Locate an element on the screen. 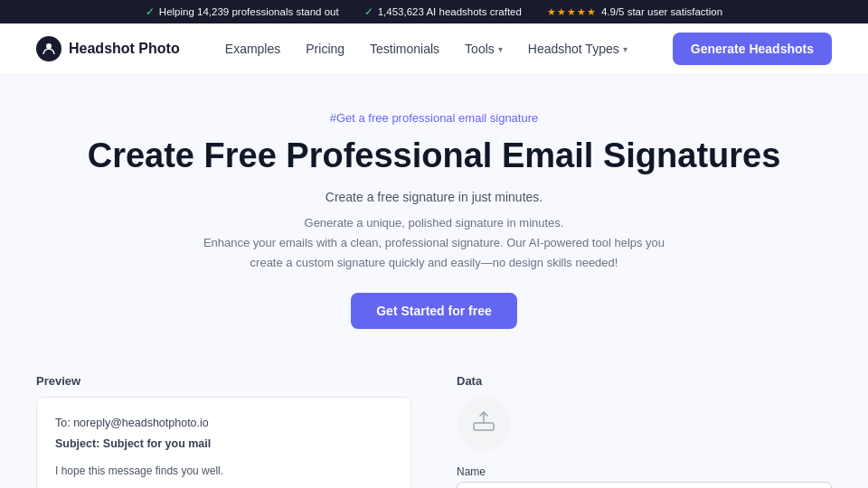  topbar-item-2: ✓ 1,453,623 AI headshots crafted is located at coordinates (443, 12).